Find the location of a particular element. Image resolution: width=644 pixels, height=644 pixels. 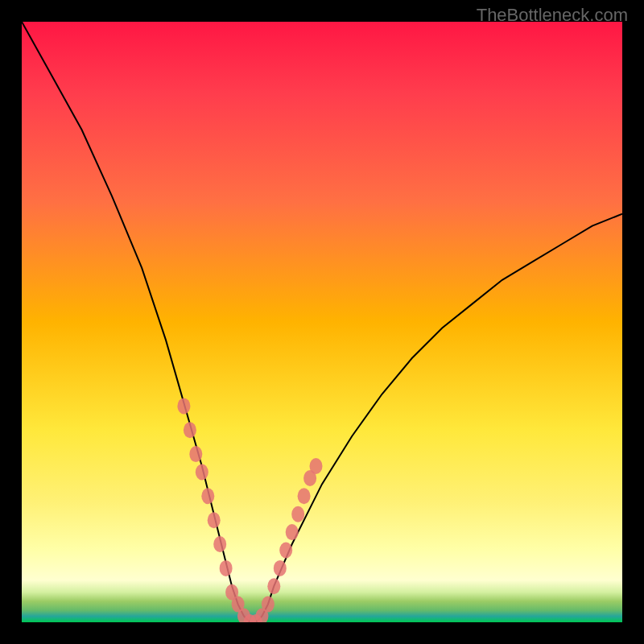

watermark-text: TheBottleneck.com is located at coordinates (552, 15).